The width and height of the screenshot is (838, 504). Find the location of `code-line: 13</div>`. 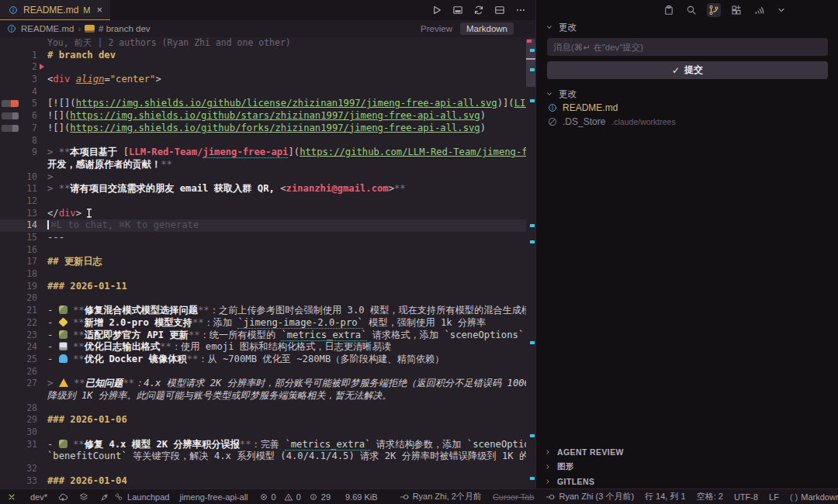

code-line: 13</div> is located at coordinates (263, 214).